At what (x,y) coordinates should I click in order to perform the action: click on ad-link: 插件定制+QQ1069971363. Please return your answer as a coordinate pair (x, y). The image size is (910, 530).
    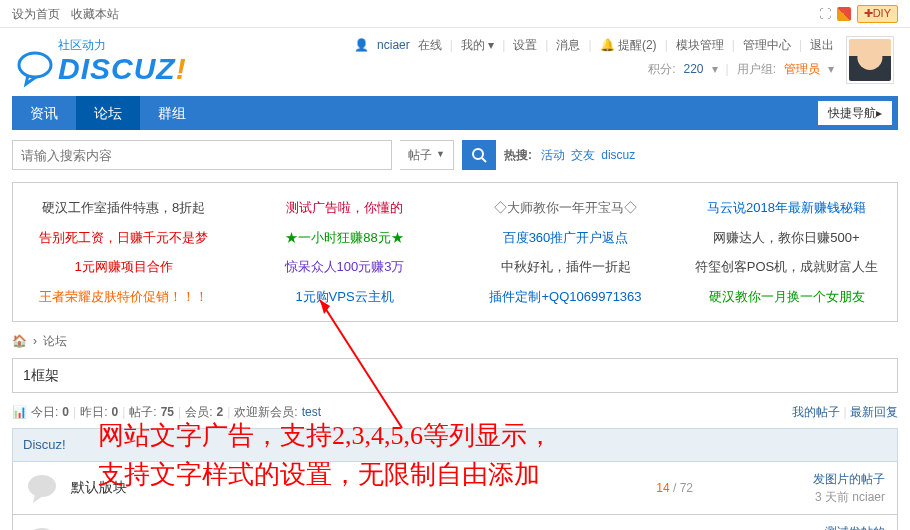
    Looking at the image, I should click on (565, 296).